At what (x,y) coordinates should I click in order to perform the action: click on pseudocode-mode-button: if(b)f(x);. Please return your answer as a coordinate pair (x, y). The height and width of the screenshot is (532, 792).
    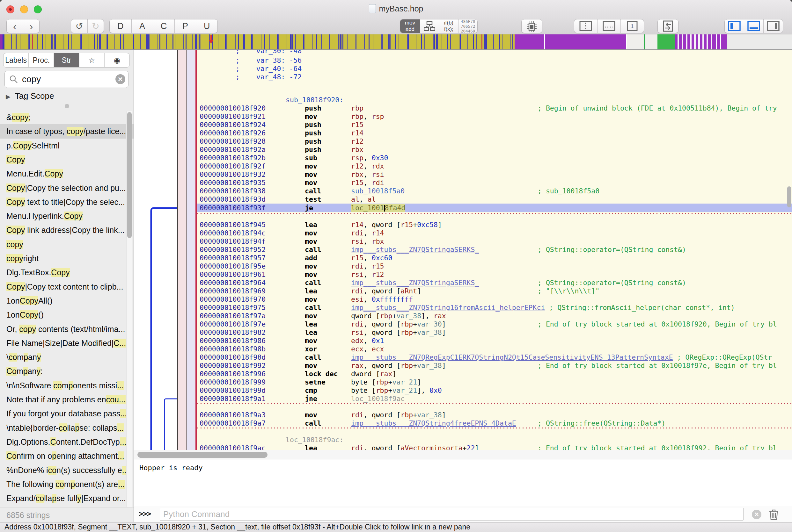
    Looking at the image, I should click on (448, 26).